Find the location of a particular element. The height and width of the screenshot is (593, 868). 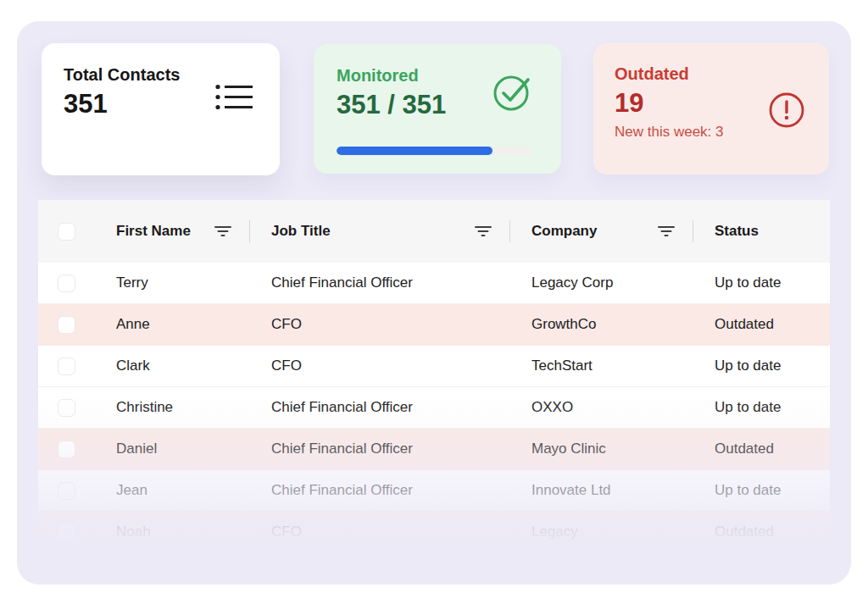

cell-first-name: Clark is located at coordinates (193, 366).